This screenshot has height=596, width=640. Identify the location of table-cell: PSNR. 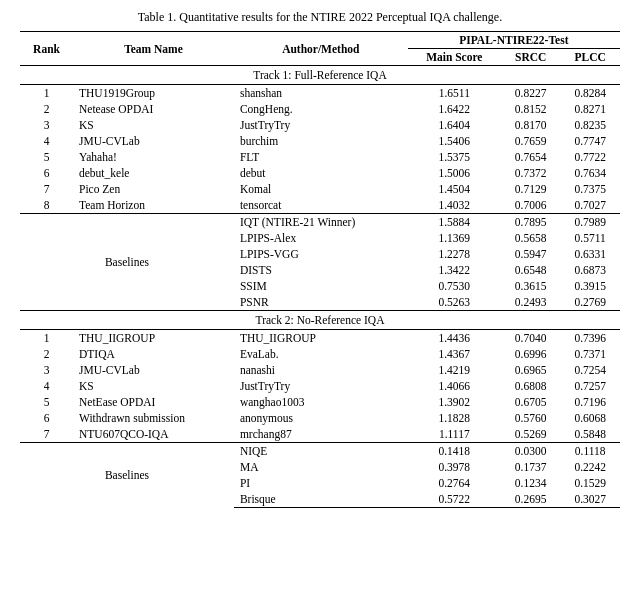
(321, 302).